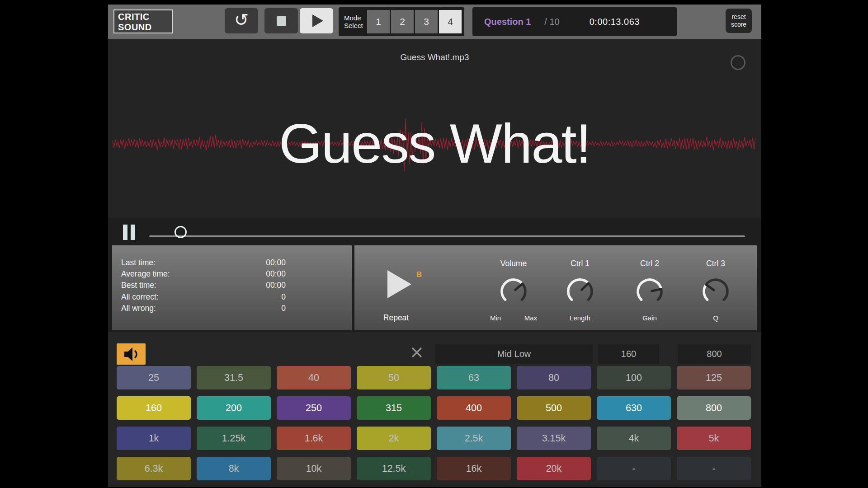 This screenshot has height=488, width=868. What do you see at coordinates (396, 318) in the screenshot?
I see `repeat-label: Repeat` at bounding box center [396, 318].